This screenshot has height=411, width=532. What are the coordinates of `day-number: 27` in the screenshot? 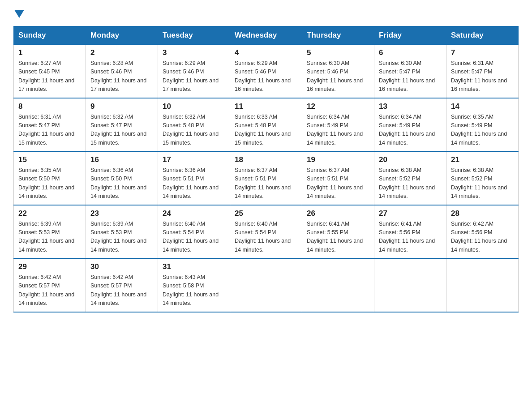 It's located at (410, 214).